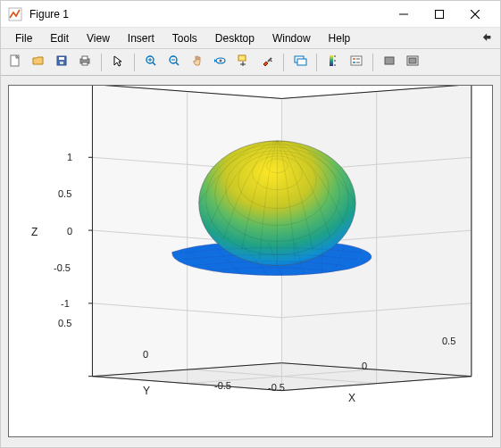 The image size is (501, 448). Describe the element at coordinates (15, 62) in the screenshot. I see `new-figure-button` at that location.